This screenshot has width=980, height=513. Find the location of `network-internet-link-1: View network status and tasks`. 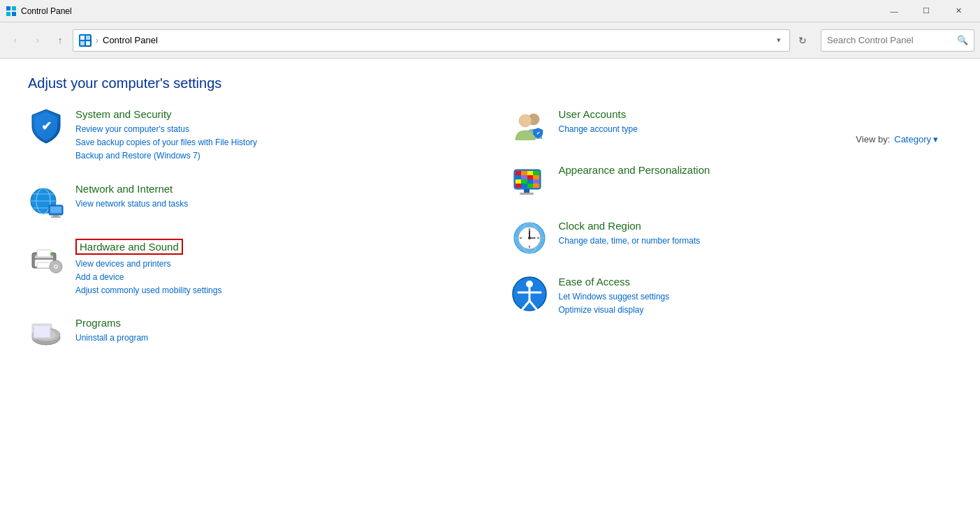

network-internet-link-1: View network status and tasks is located at coordinates (272, 204).